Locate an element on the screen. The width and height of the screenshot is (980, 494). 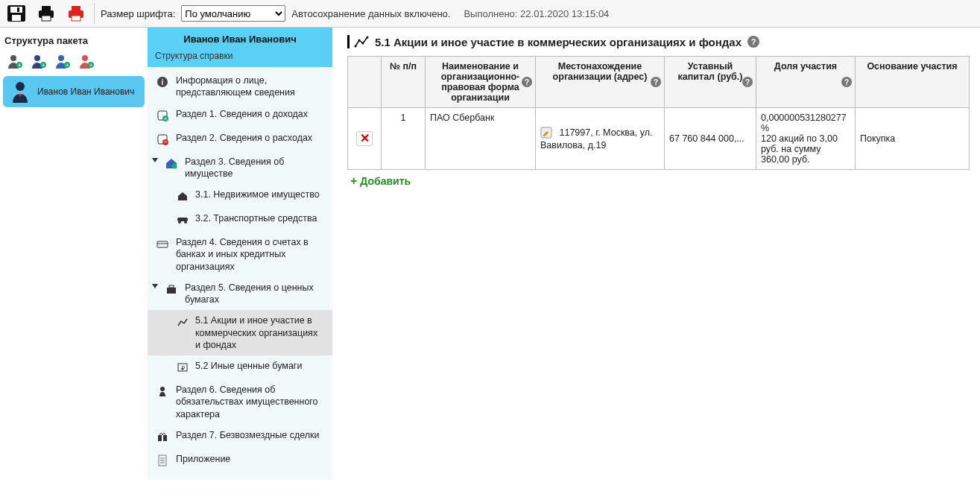
tree-item-section52: ₽ 5.2 Иные ценные бумаги is located at coordinates (240, 367).